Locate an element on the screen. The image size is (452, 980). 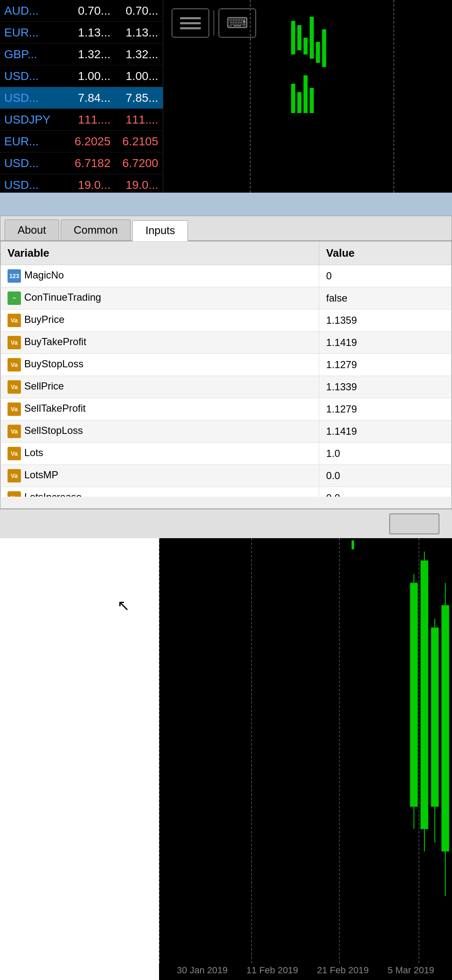
date-label: 5 Mar 2019 is located at coordinates (411, 970).